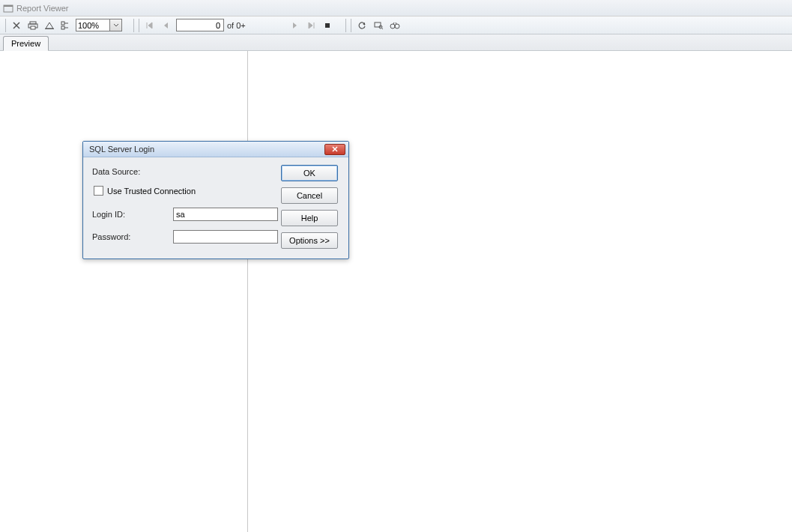  I want to click on page-number-input, so click(200, 25).